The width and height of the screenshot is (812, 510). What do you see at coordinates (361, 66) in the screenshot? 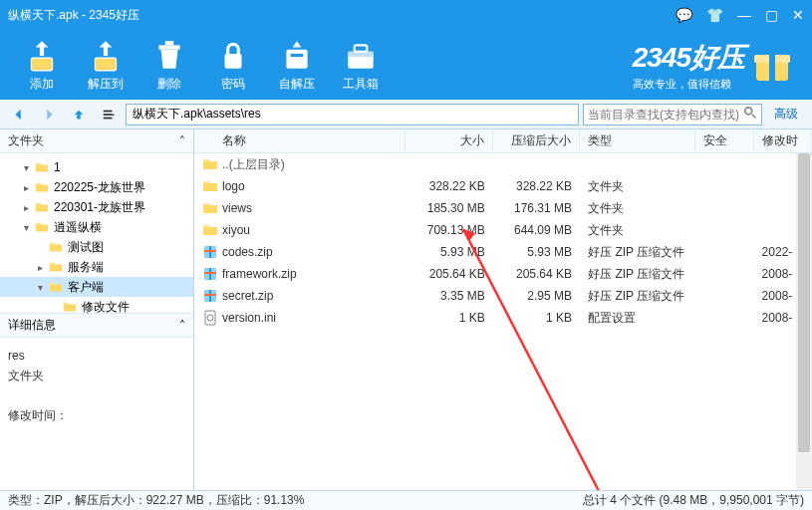
I see `toolbox-button: 工具箱` at bounding box center [361, 66].